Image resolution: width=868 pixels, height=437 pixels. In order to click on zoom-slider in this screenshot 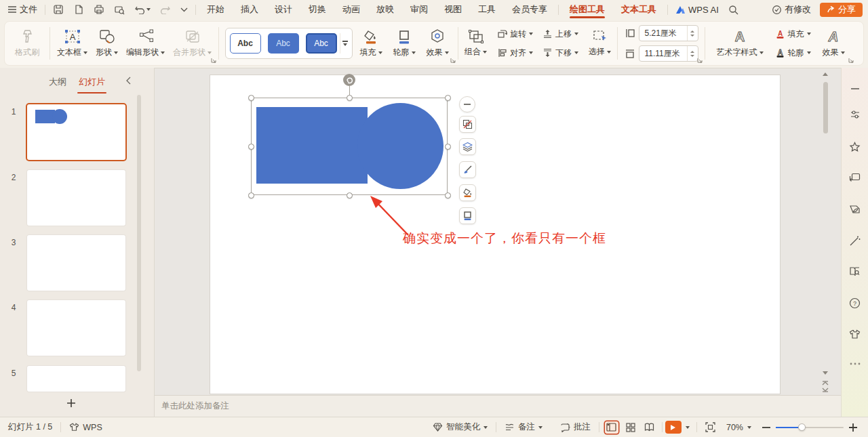, I will do `click(810, 428)`.